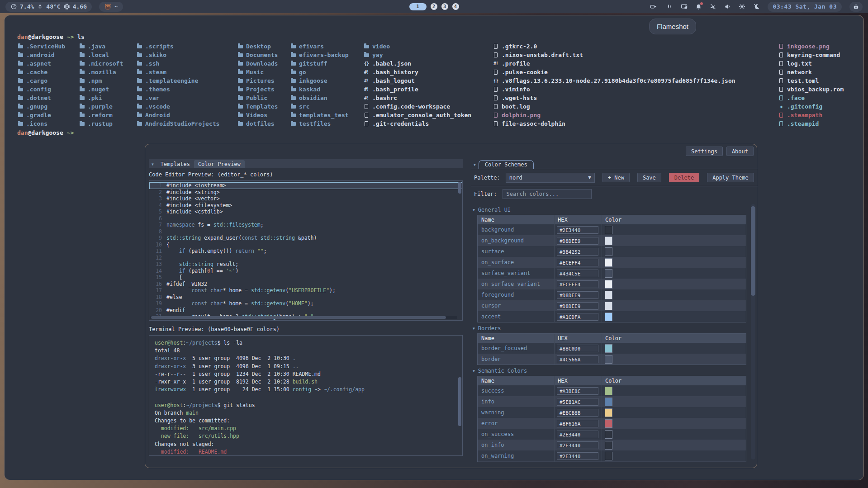 The width and height of the screenshot is (868, 488). What do you see at coordinates (53, 6) in the screenshot?
I see `temperature: 48°C` at bounding box center [53, 6].